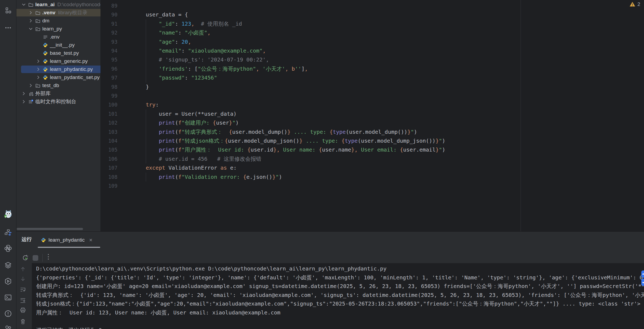 Image resolution: width=644 pixels, height=329 pixels. Describe the element at coordinates (23, 300) in the screenshot. I see `scroll-to-end-icon` at that location.